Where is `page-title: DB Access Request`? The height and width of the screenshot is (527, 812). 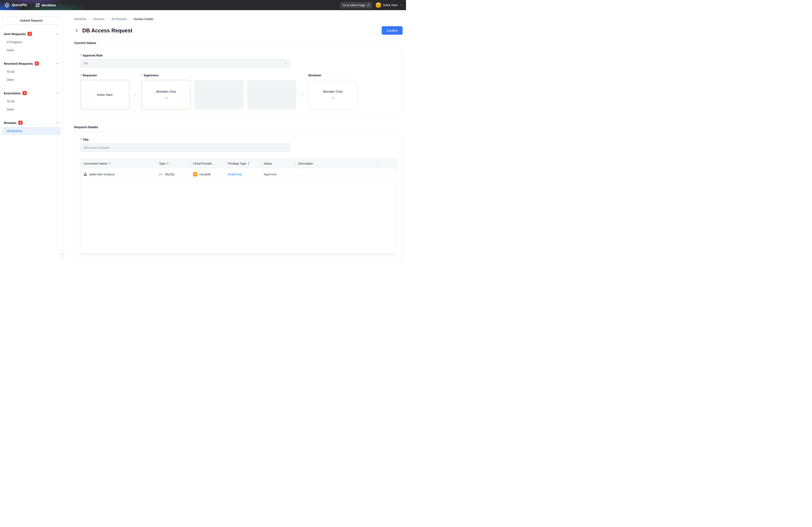 page-title: DB Access Request is located at coordinates (107, 31).